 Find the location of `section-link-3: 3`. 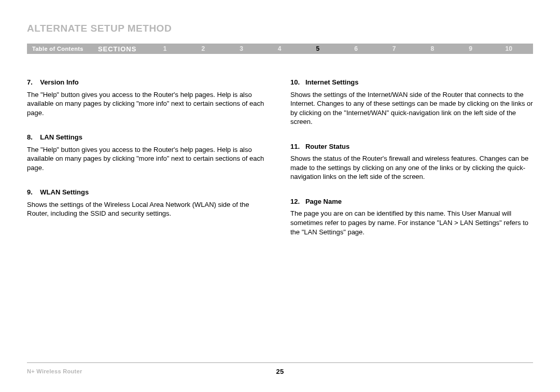

section-link-3: 3 is located at coordinates (242, 49).